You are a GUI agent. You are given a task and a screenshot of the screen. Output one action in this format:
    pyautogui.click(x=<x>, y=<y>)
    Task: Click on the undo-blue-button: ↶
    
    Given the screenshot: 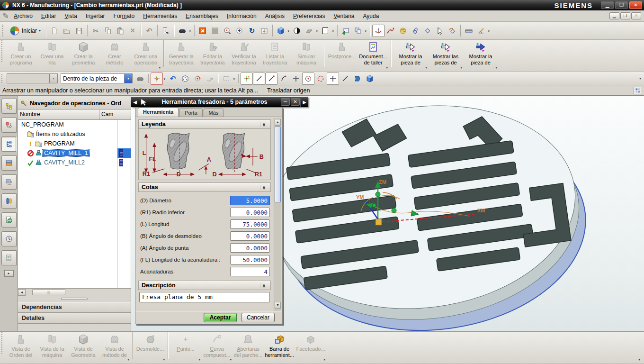 What is the action you would take?
    pyautogui.click(x=173, y=79)
    